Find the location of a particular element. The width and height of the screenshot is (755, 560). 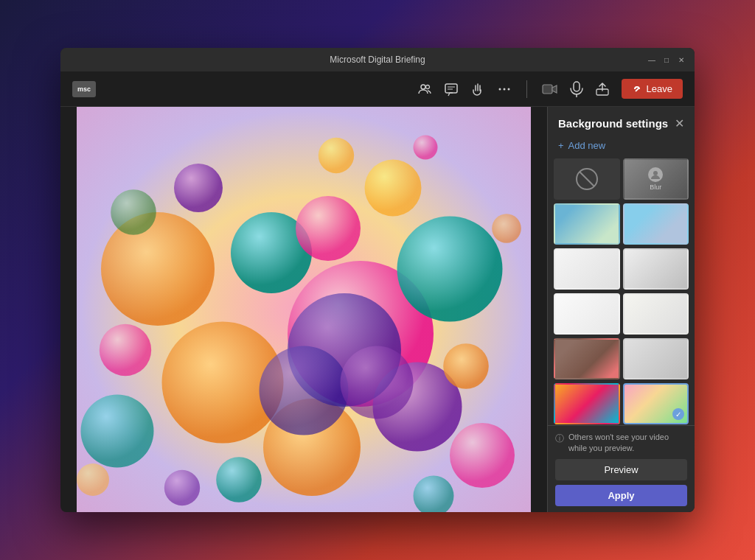

leave-button: Leave is located at coordinates (652, 88).